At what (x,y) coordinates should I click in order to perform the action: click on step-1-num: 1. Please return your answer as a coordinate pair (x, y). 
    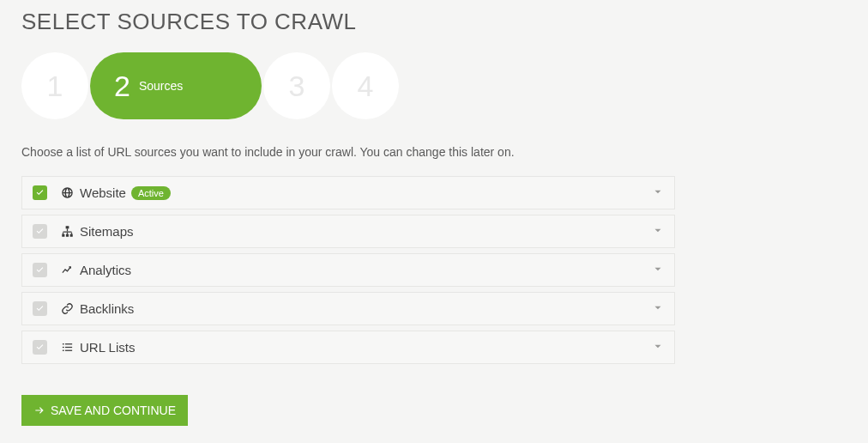
    Looking at the image, I should click on (55, 86).